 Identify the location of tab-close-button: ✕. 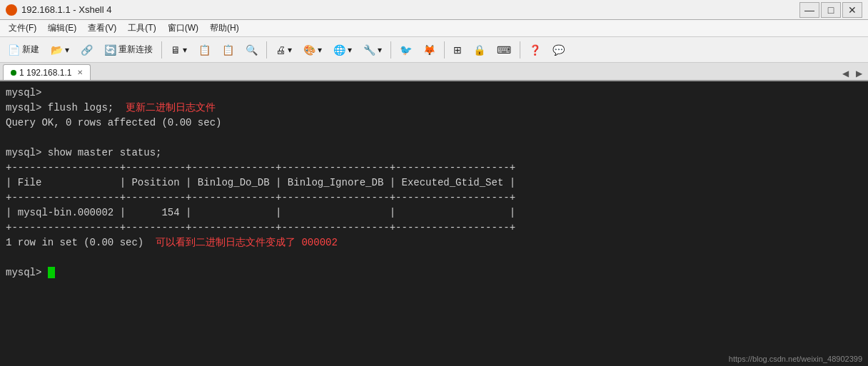
(80, 73).